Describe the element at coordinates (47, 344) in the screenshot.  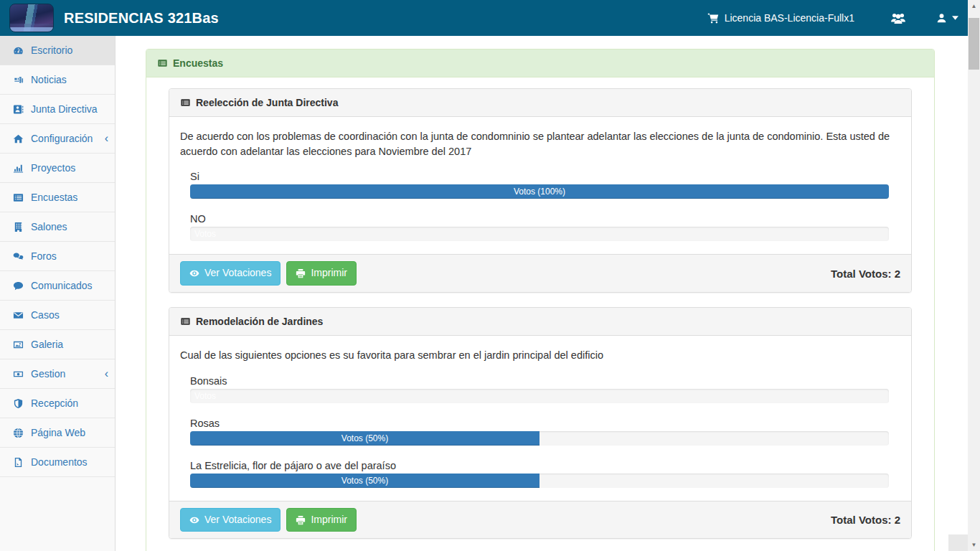
I see `sidebar-item-label: Galeria` at that location.